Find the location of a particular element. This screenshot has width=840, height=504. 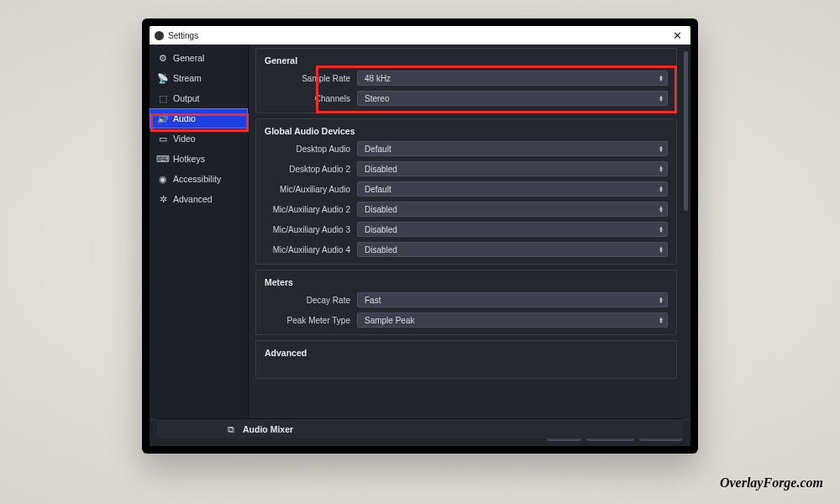

close-icon: ✕ is located at coordinates (677, 35).